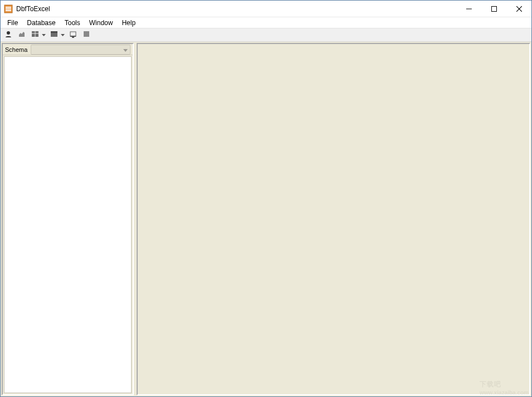 This screenshot has height=397, width=532. I want to click on window-controls, so click(494, 9).